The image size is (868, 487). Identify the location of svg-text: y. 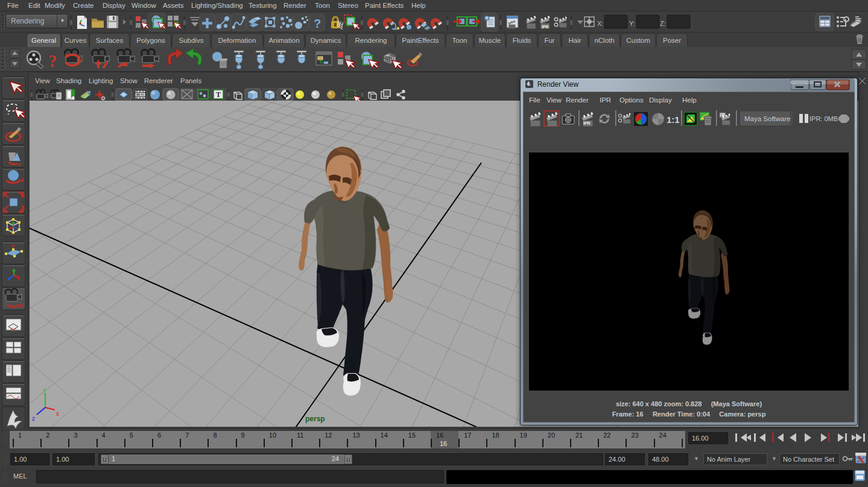
(45, 389).